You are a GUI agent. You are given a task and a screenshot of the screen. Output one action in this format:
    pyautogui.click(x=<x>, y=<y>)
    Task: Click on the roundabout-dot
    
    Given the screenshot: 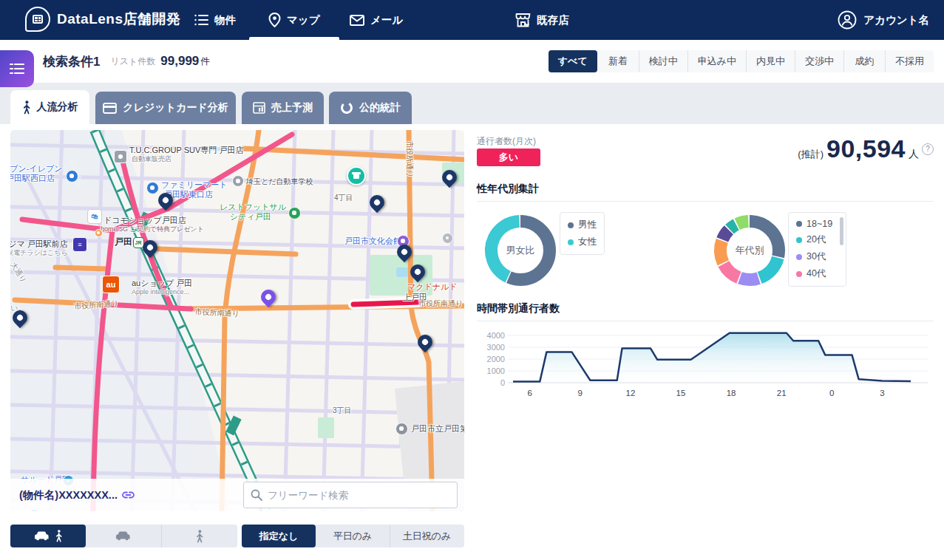 What is the action you would take?
    pyautogui.click(x=99, y=233)
    